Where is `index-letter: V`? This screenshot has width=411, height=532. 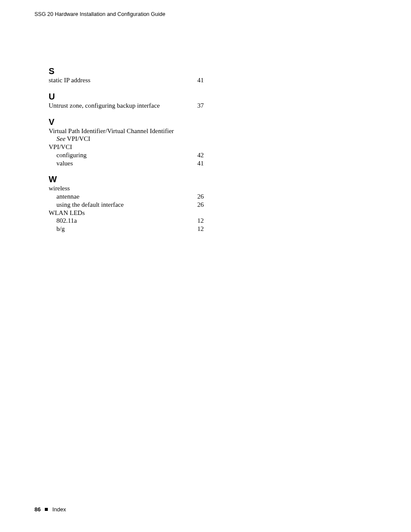 index-letter: V is located at coordinates (126, 122).